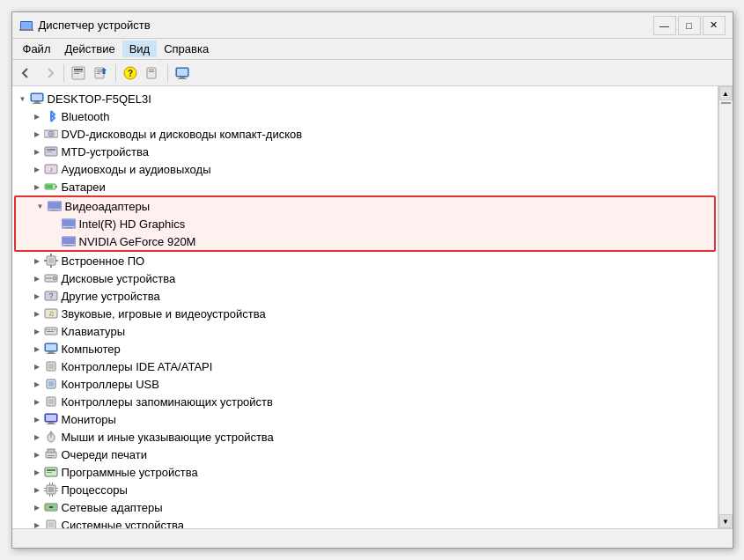 The image size is (744, 560). Describe the element at coordinates (365, 134) in the screenshot. I see `dvd-node: DVD-дисководы и дисководы компакт-дисков` at that location.